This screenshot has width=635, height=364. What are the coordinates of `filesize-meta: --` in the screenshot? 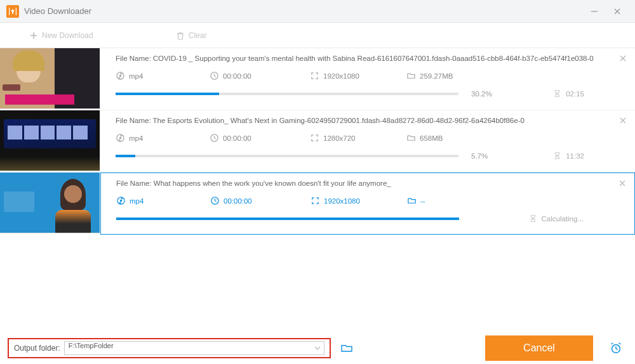 It's located at (455, 200).